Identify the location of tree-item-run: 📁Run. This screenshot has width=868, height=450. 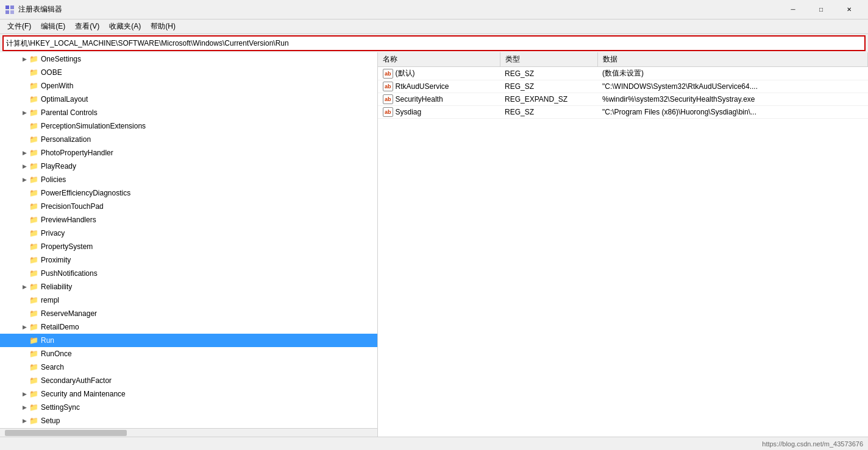
(189, 340).